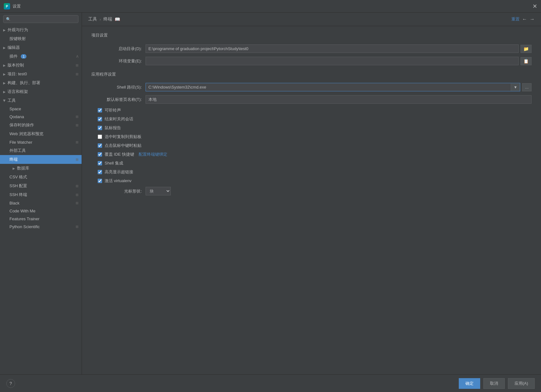  What do you see at coordinates (119, 154) in the screenshot?
I see `override-shortcuts-label: 覆盖 IDE 快捷键` at bounding box center [119, 154].